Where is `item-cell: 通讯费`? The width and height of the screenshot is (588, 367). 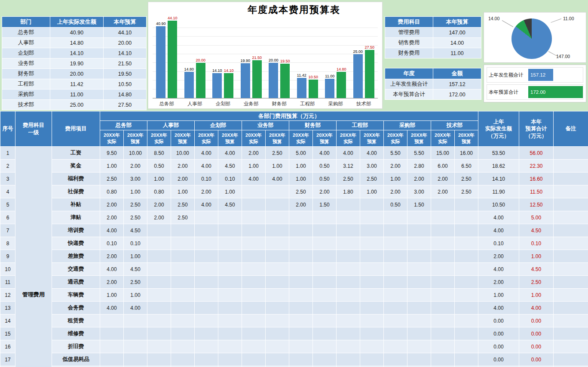 item-cell: 通讯费 is located at coordinates (76, 282).